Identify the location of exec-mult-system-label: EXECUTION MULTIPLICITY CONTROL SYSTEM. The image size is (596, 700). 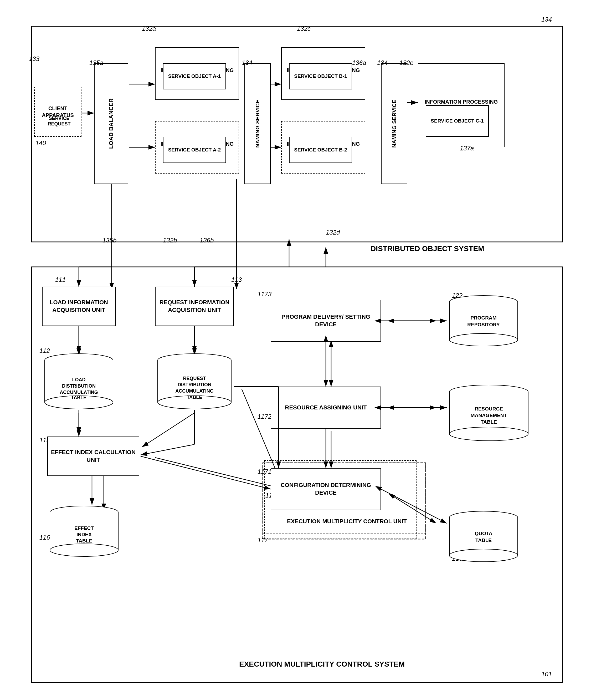
(322, 664).